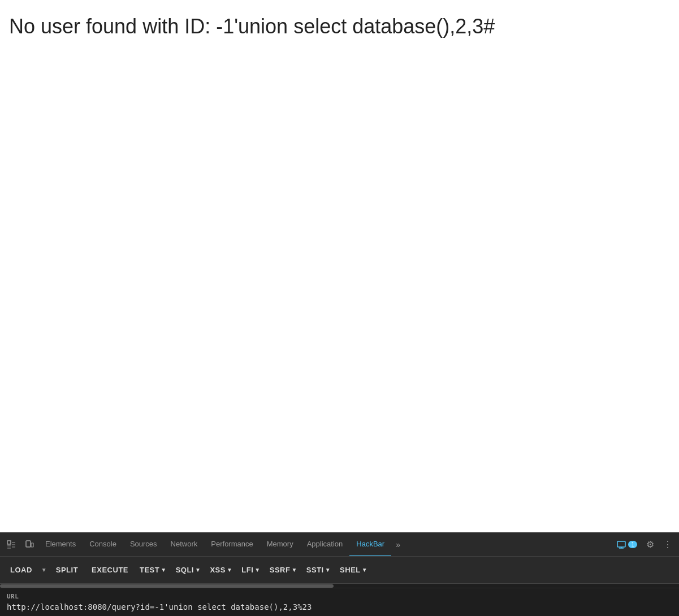 This screenshot has width=679, height=616. I want to click on tab-console: Console, so click(103, 545).